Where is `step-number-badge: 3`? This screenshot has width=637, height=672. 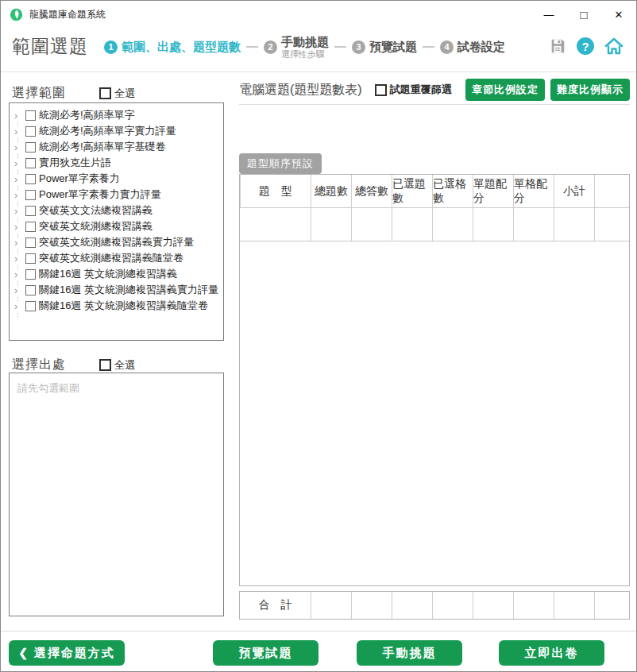 step-number-badge: 3 is located at coordinates (359, 48).